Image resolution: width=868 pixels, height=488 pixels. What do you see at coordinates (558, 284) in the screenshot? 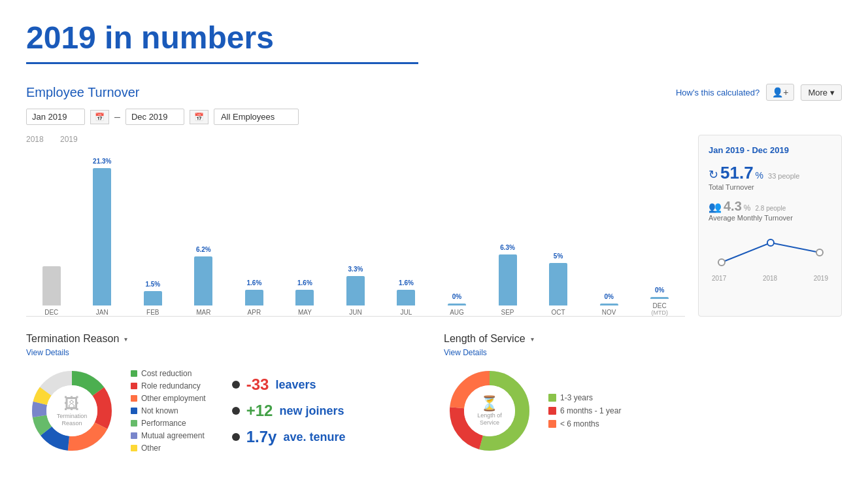
I see `bar-oct: 5%` at bounding box center [558, 284].